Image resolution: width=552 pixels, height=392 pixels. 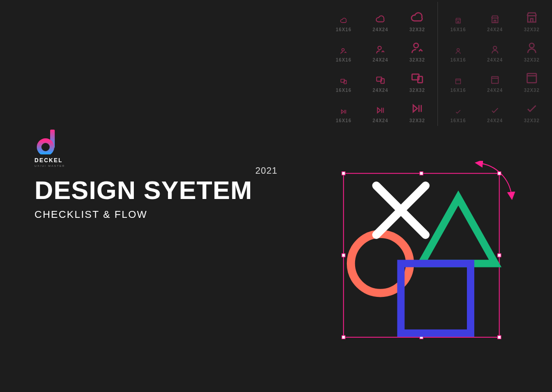 What do you see at coordinates (380, 263) in the screenshot?
I see `shape-circle-icon` at bounding box center [380, 263].